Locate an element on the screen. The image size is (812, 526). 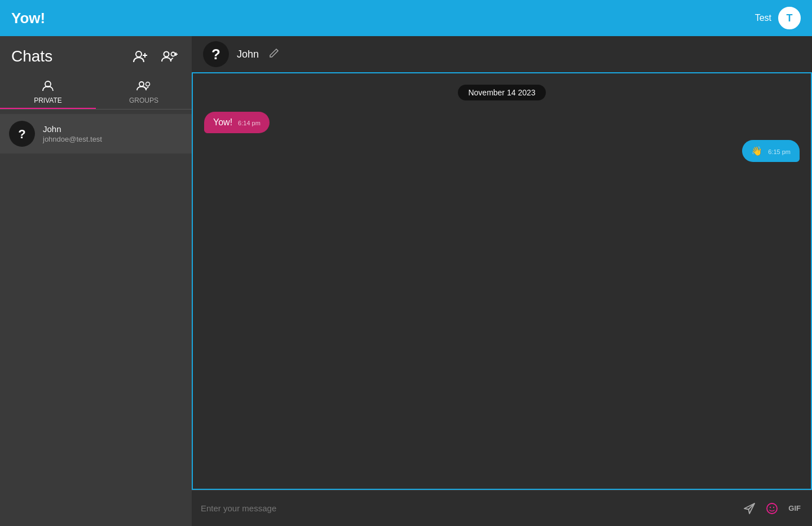
contact-info: John johndoe@test.test is located at coordinates (72, 134).